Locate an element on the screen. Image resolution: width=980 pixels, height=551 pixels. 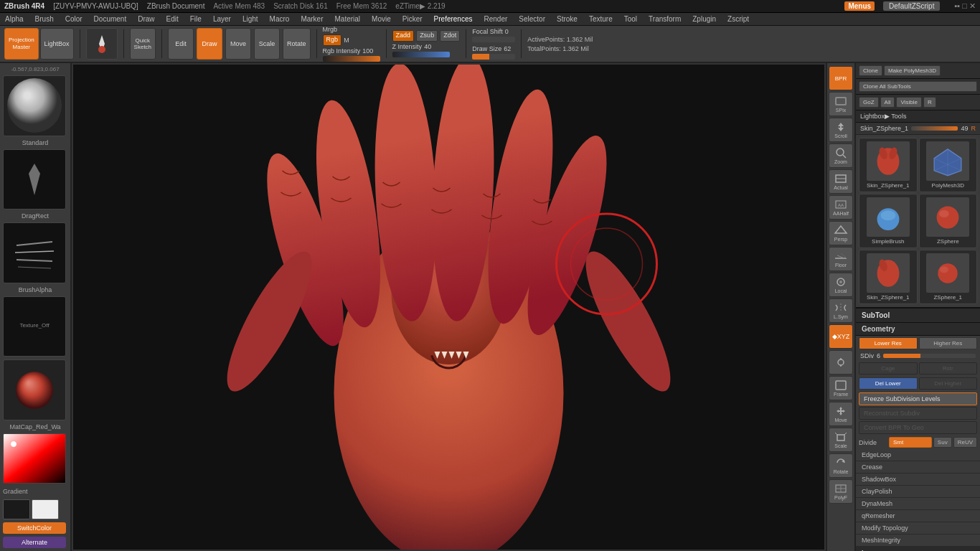
skin-slider is located at coordinates (934, 128).